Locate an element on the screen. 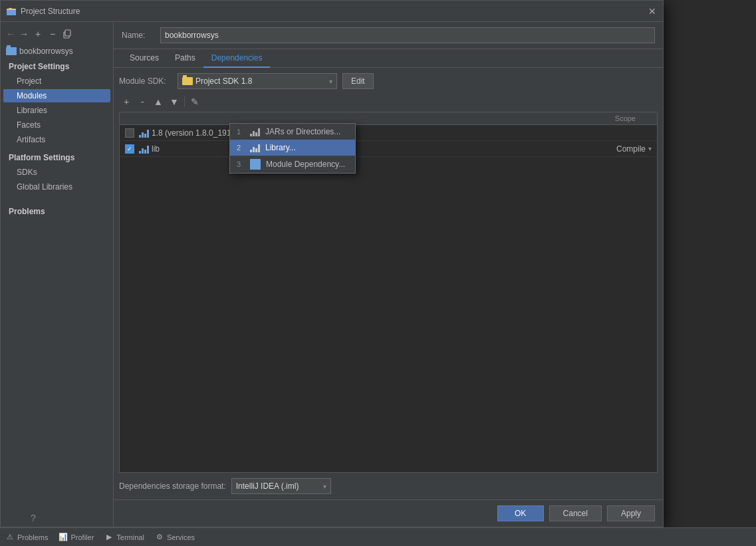 Image resolution: width=756 pixels, height=546 pixels. dep-icon-sdk is located at coordinates (144, 133).